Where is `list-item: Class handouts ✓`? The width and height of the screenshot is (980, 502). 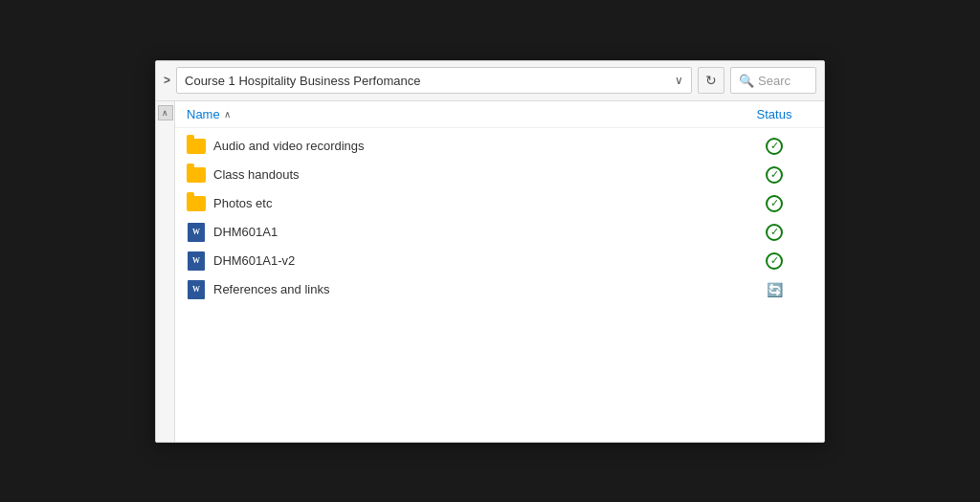 list-item: Class handouts ✓ is located at coordinates (500, 175).